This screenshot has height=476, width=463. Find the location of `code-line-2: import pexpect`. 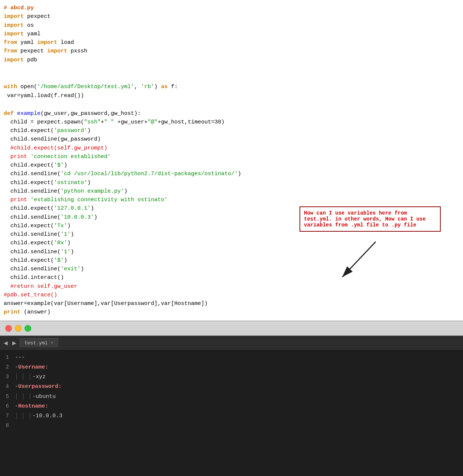

code-line-2: import pexpect is located at coordinates (232, 16).